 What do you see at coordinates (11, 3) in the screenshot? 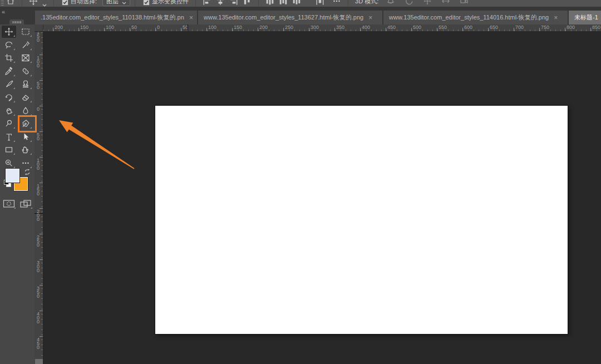
I see `home-icon` at bounding box center [11, 3].